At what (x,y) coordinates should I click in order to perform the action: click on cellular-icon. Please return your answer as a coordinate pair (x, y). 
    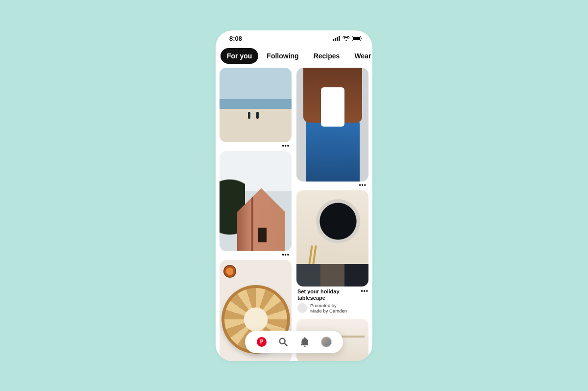
    Looking at the image, I should click on (337, 38).